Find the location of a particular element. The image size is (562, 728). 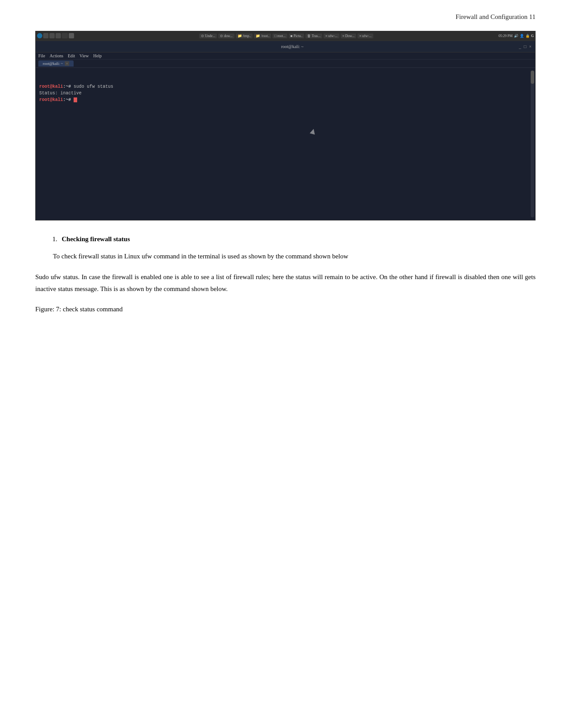

figure-caption: Figure: 7: check status command is located at coordinates (286, 309).